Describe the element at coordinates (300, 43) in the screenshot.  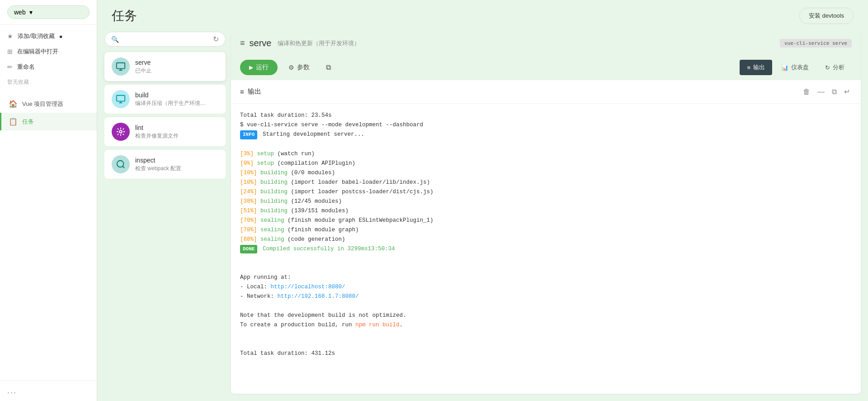
I see `task-detail-title: ≡ serve 编译和热更新（用于开发环境）` at that location.